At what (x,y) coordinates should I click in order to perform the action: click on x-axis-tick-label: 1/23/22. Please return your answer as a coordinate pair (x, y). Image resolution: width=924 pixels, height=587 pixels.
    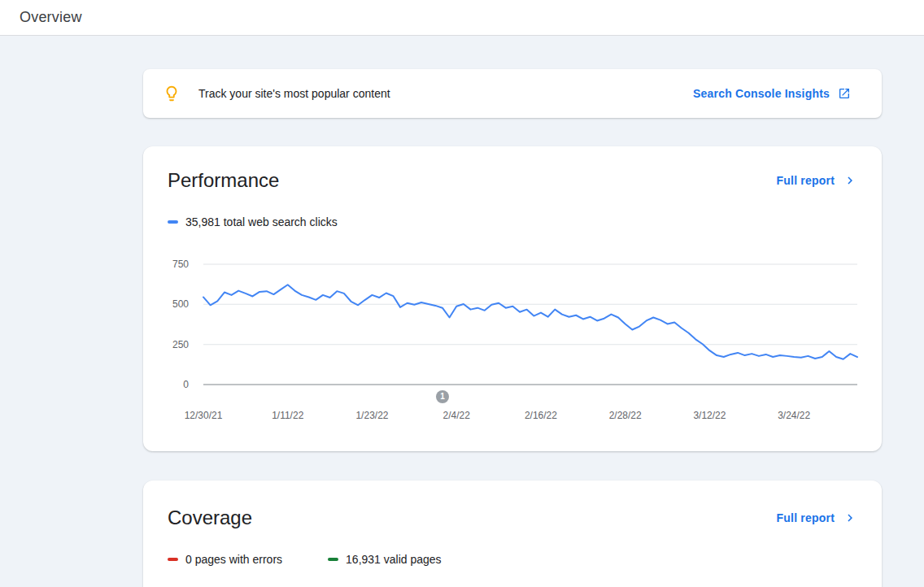
    Looking at the image, I should click on (372, 415).